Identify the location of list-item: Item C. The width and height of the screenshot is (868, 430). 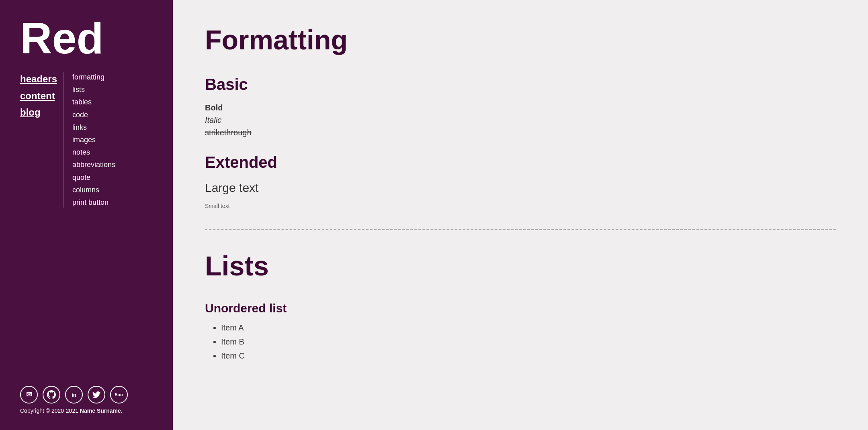
(528, 356).